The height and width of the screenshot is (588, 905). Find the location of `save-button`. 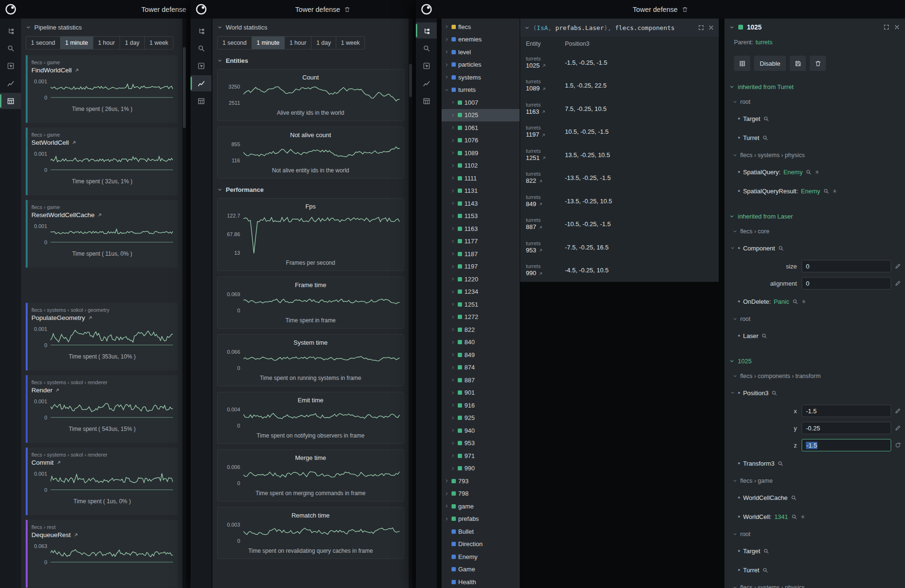

save-button is located at coordinates (798, 63).